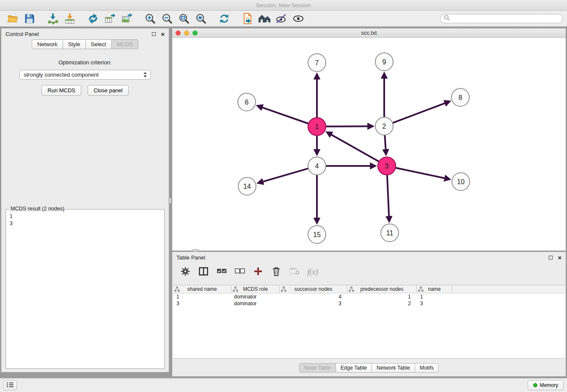  Describe the element at coordinates (53, 19) in the screenshot. I see `import-network-button` at that location.